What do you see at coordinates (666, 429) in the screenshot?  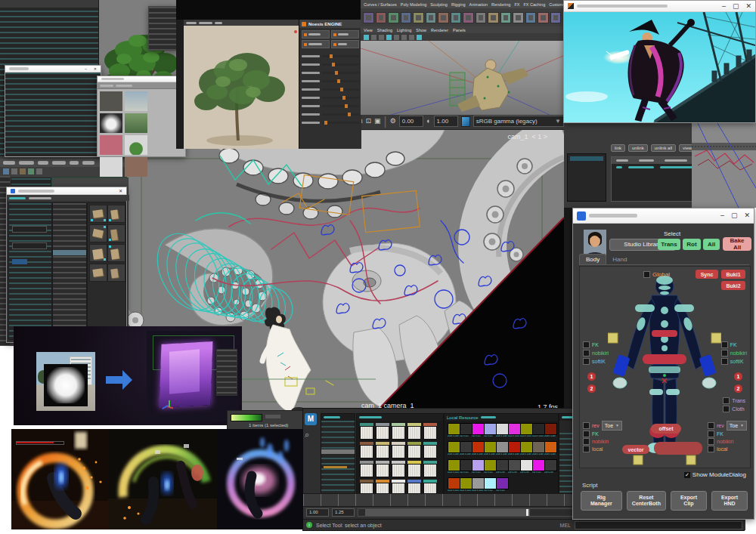 I see `offset-button: offset` at bounding box center [666, 429].